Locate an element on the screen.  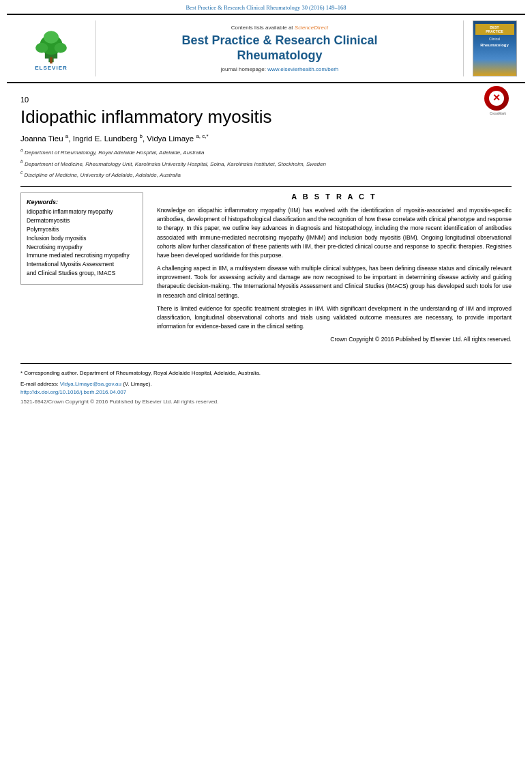
abstract-para-1: Knowledge on idiopathic inflammatory myo… is located at coordinates (334, 233).